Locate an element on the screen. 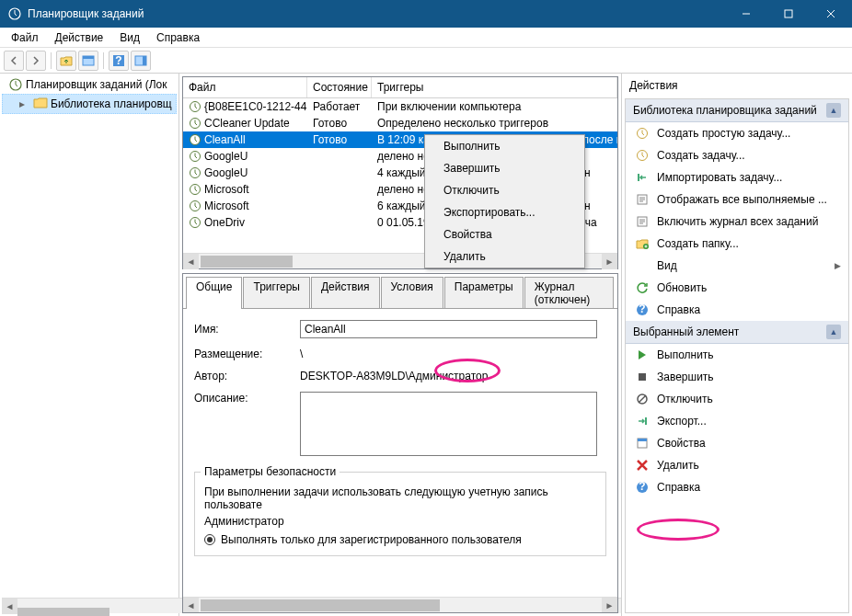 The image size is (852, 616). back-icon is located at coordinates (14, 61).